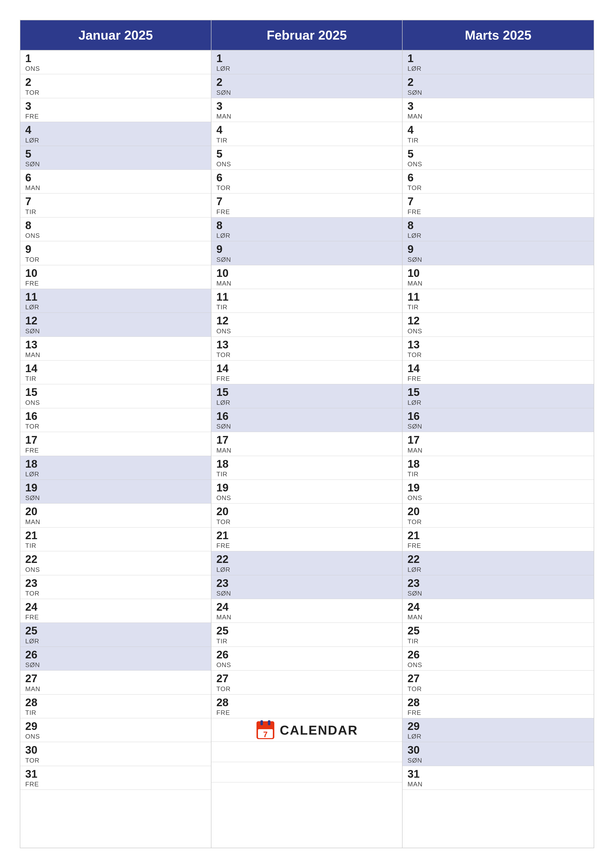 Image resolution: width=614 pixels, height=868 pixels. I want to click on day-row: 29ONS, so click(116, 730).